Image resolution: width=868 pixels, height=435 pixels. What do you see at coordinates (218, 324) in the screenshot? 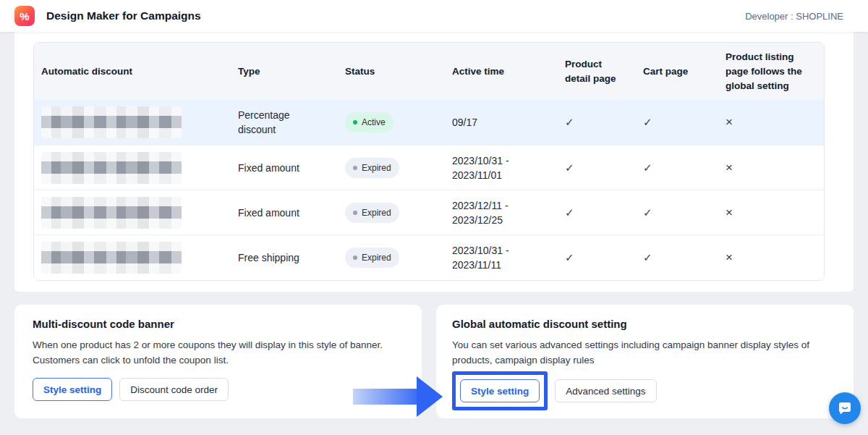
I see `card-title: Multi-discount code banner` at bounding box center [218, 324].